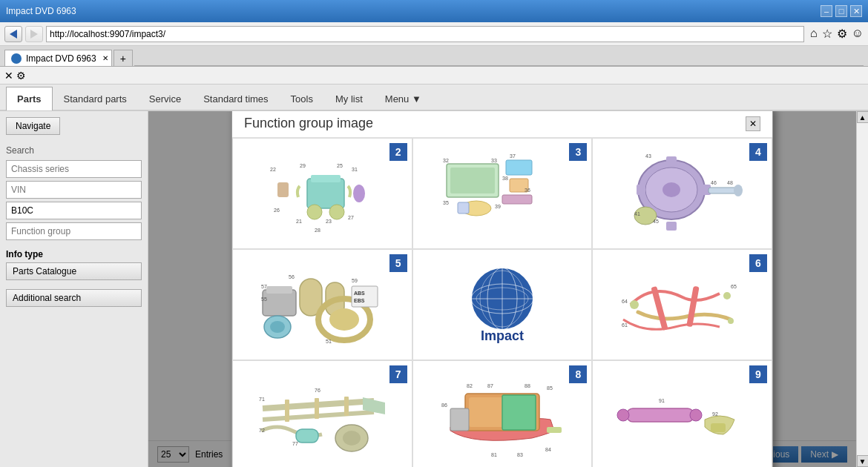 The width and height of the screenshot is (868, 467). Describe the element at coordinates (758, 263) in the screenshot. I see `cell-number-6: 6` at that location.